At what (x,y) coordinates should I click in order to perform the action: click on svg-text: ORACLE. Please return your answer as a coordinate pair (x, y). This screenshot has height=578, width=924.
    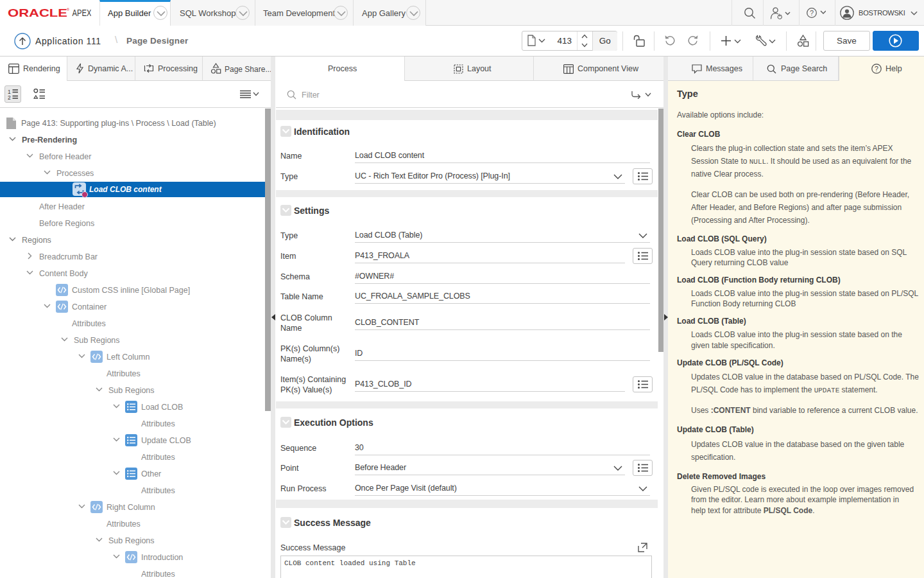
    Looking at the image, I should click on (37, 13).